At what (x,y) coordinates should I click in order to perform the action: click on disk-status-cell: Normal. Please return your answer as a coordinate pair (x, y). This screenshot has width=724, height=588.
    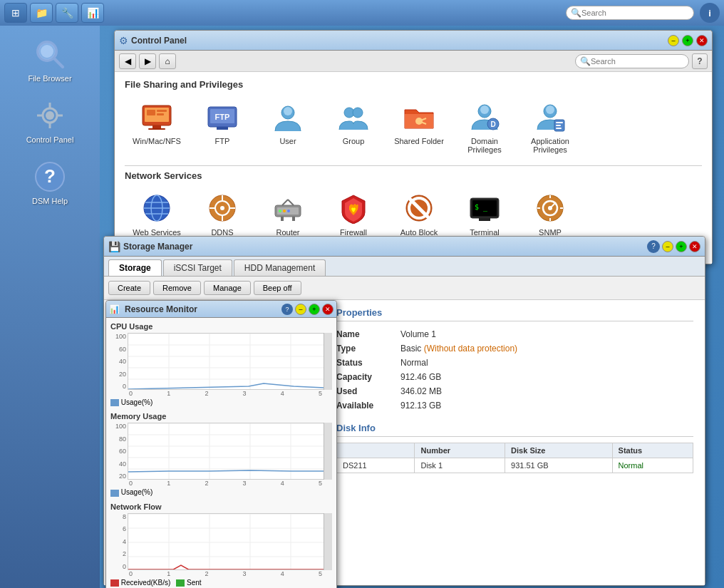
    Looking at the image, I should click on (653, 466).